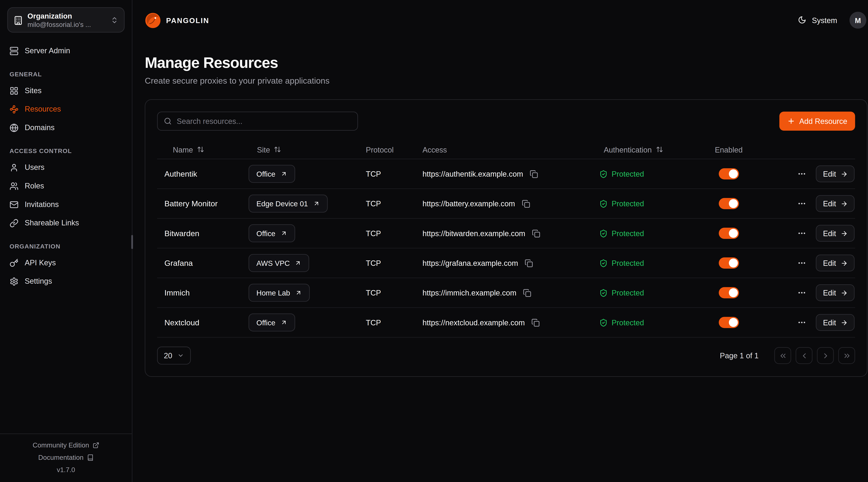  Describe the element at coordinates (266, 322) in the screenshot. I see `site-name: Office` at that location.